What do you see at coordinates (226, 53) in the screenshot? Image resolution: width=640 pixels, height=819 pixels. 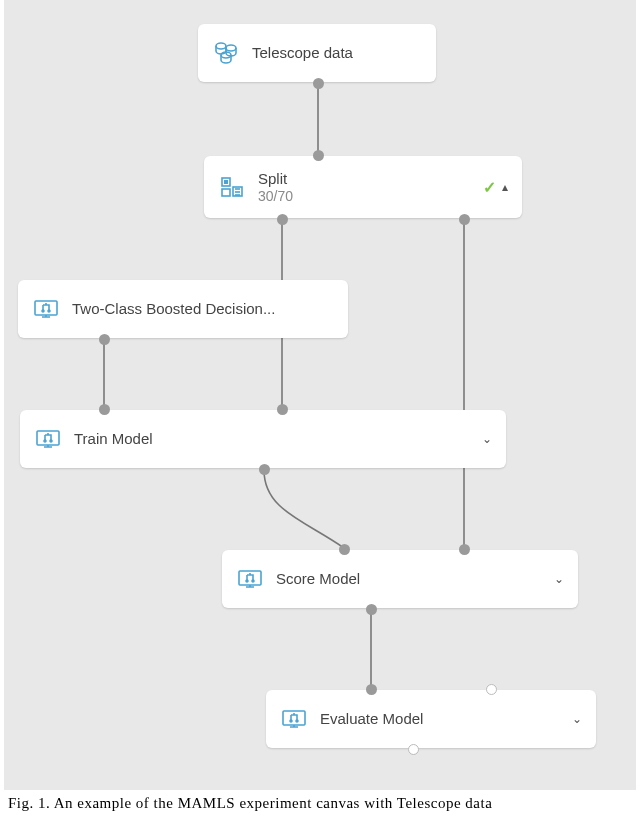 I see `database-icon` at bounding box center [226, 53].